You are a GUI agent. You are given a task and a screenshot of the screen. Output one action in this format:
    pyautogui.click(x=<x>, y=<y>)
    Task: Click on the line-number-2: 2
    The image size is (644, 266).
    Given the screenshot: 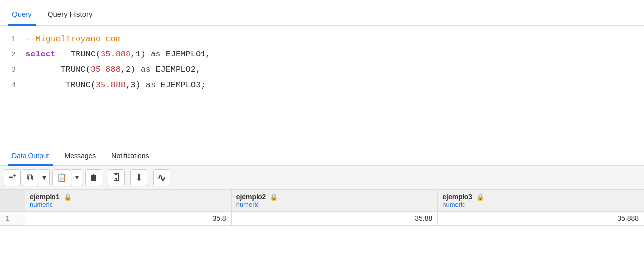 What is the action you would take?
    pyautogui.click(x=13, y=55)
    